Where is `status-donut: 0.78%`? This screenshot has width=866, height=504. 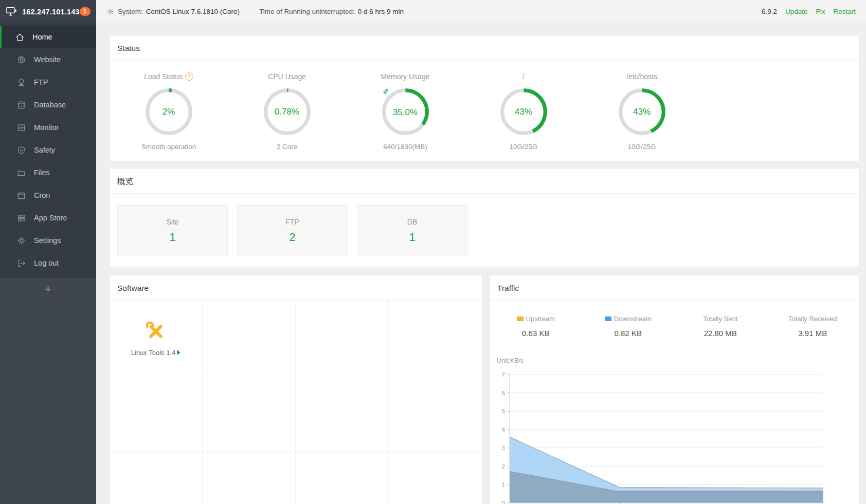 status-donut: 0.78% is located at coordinates (287, 112).